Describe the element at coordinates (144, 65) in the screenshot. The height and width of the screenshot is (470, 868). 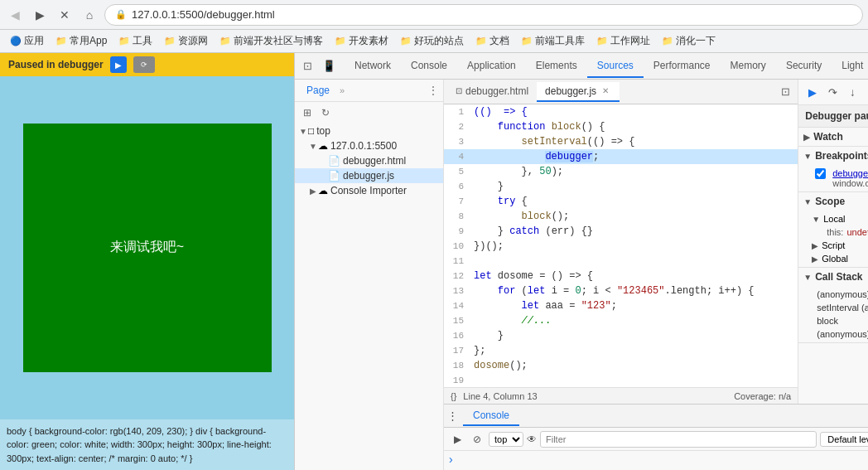
I see `step-button: ⟳` at that location.